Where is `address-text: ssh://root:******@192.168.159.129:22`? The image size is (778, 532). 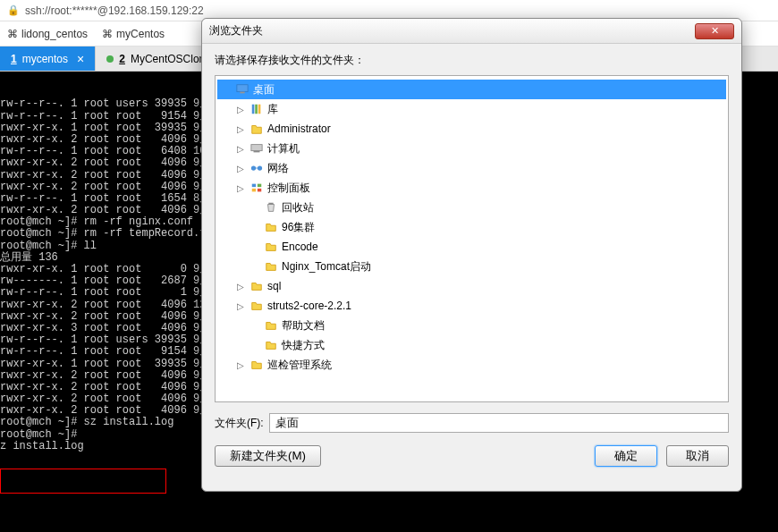
address-text: ssh://root:******@192.168.159.129:22 is located at coordinates (114, 11).